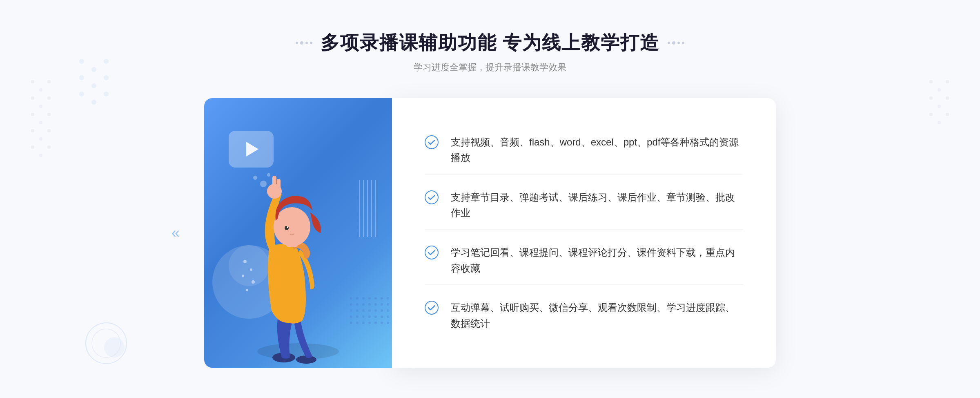  Describe the element at coordinates (490, 52) in the screenshot. I see `header-section: 多项录播课辅助功能 专为线上教学打造 学习进度全掌握，提升录播课教学效果` at that location.